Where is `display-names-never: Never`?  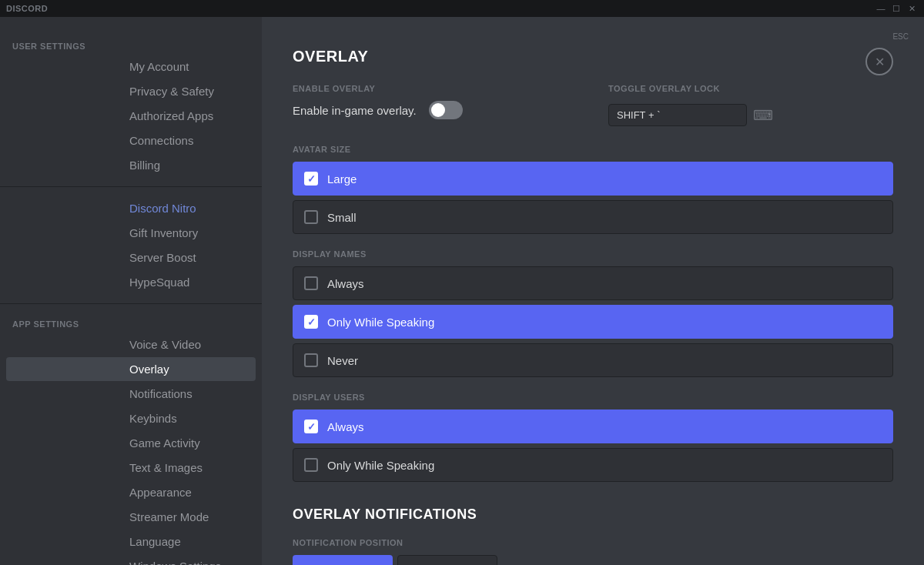 display-names-never: Never is located at coordinates (593, 360).